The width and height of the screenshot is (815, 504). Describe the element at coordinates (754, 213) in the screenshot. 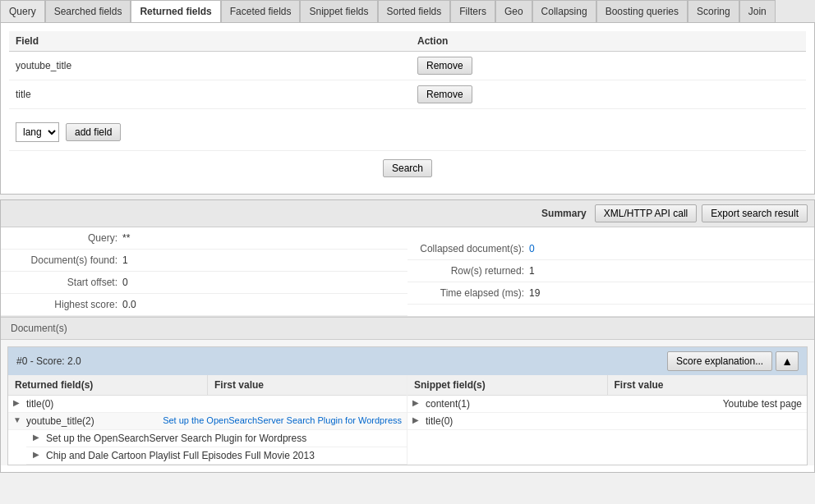

I see `export-button: Export search result` at that location.